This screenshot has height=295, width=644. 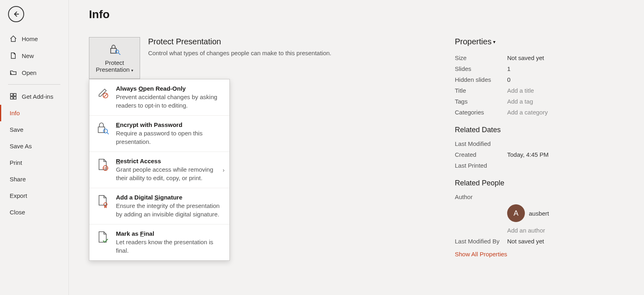 I want to click on nav-saveas-label: Save As, so click(x=21, y=146).